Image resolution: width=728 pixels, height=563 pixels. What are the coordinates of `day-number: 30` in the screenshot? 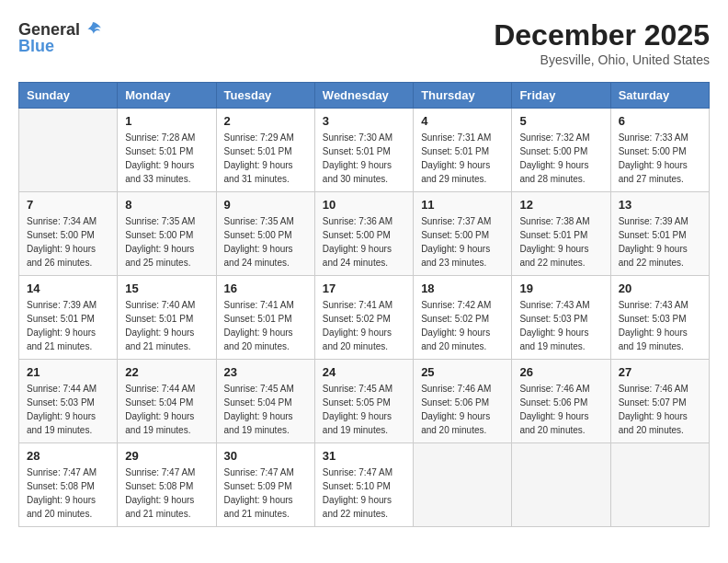 It's located at (266, 456).